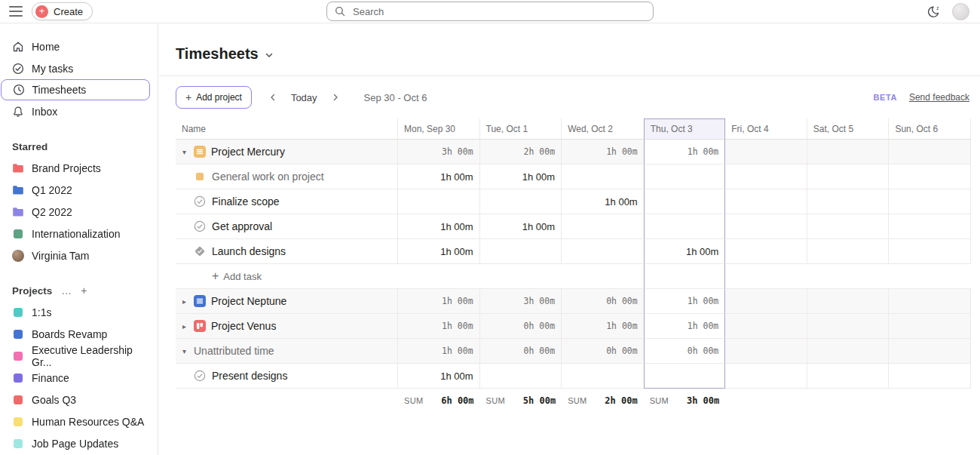  Describe the element at coordinates (960, 12) in the screenshot. I see `user-avatar` at that location.